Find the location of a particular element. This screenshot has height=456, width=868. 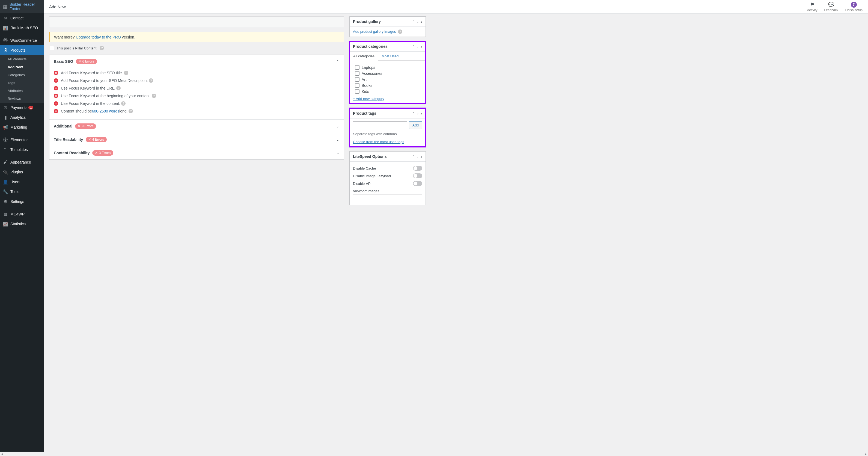

upgrade-link: Upgrade today to the PRO is located at coordinates (98, 37).